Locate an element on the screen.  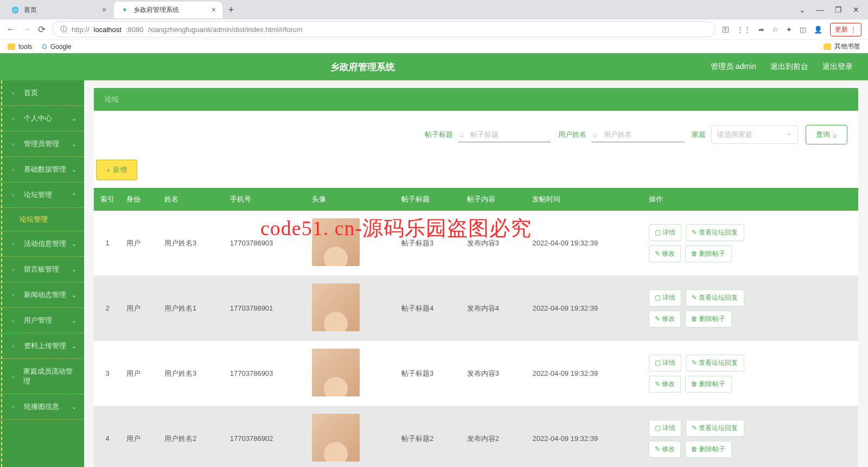
sidebar-item-10: ▫家庭成员流动管理 is located at coordinates (42, 377).